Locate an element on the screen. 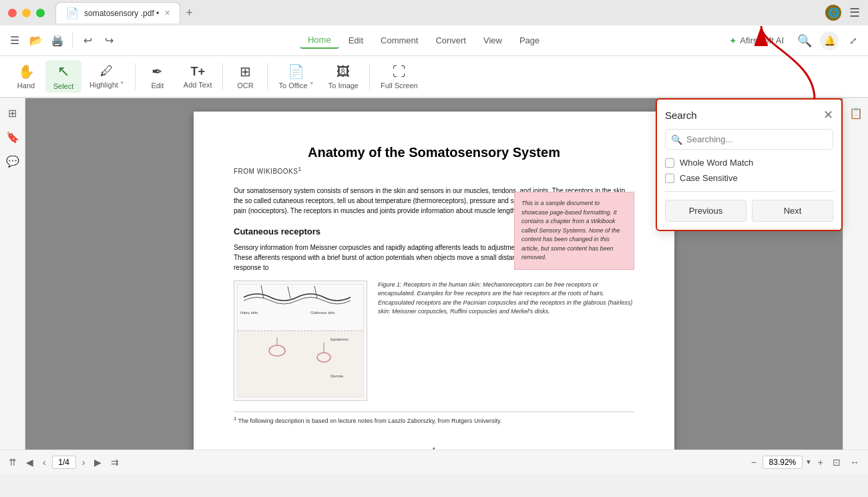 This screenshot has width=868, height=497. pink-annotation-box: This is a sample document to showcase pa… is located at coordinates (574, 231).